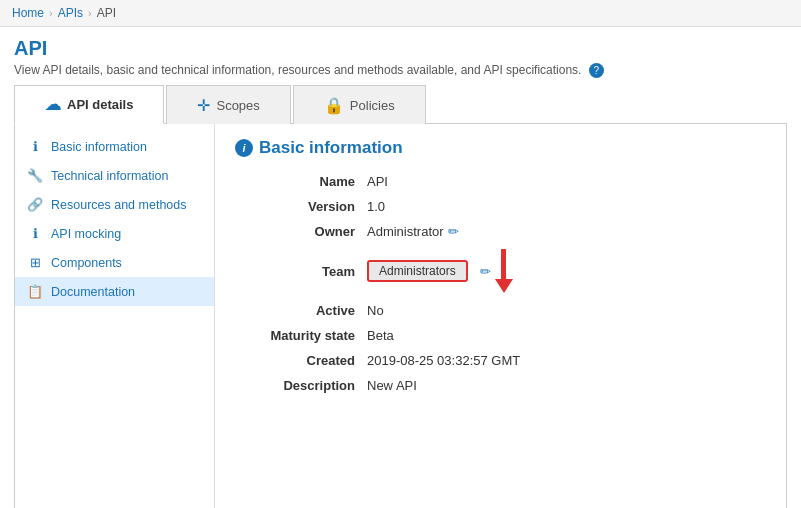 The height and width of the screenshot is (508, 801). Describe the element at coordinates (53, 104) in the screenshot. I see `cloud-icon: ☁` at that location.